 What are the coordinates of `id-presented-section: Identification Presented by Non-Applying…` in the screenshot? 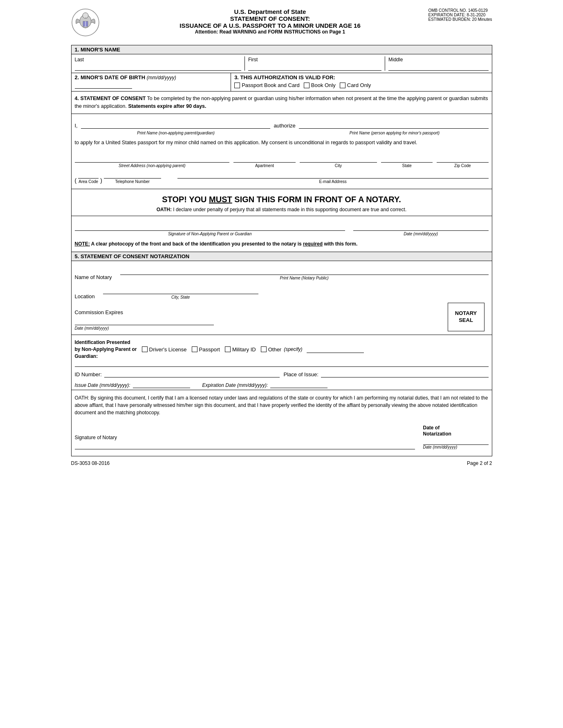 It's located at (282, 348).